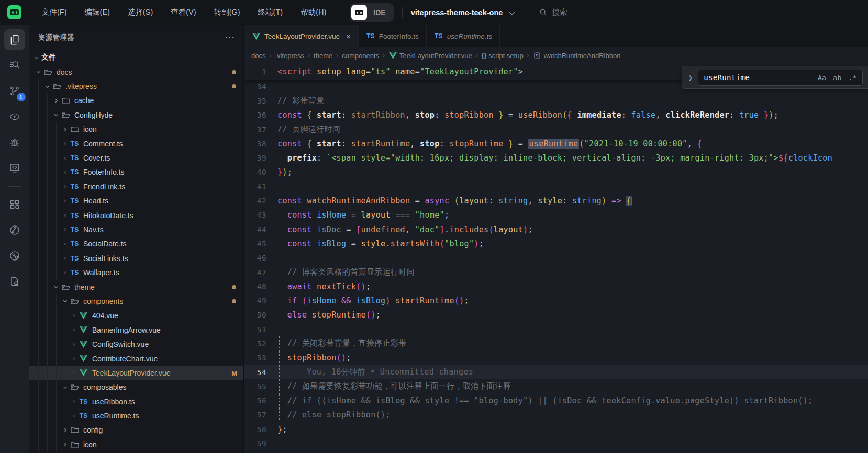 The height and width of the screenshot is (453, 868). I want to click on menu-查看V: 查看(V), so click(183, 13).